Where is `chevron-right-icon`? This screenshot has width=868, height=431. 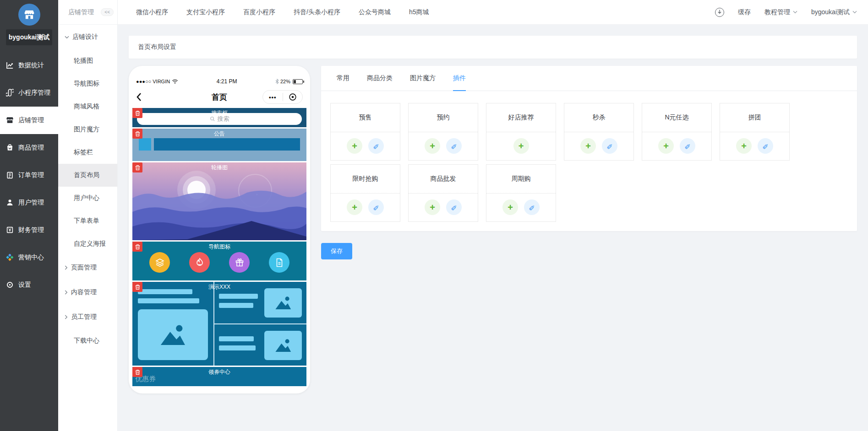
chevron-right-icon is located at coordinates (66, 292).